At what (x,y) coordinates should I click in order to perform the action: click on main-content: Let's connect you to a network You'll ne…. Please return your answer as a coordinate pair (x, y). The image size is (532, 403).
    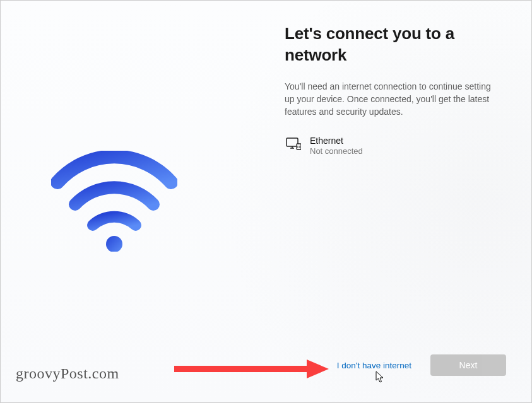
    Looking at the image, I should click on (389, 90).